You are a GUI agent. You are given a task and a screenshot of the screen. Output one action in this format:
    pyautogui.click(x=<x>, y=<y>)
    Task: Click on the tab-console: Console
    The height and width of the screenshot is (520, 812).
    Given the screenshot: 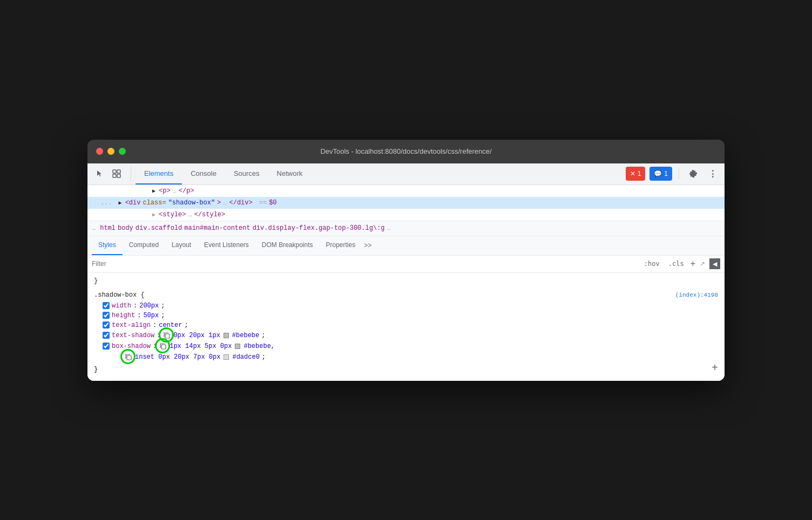 What is the action you would take?
    pyautogui.click(x=204, y=174)
    